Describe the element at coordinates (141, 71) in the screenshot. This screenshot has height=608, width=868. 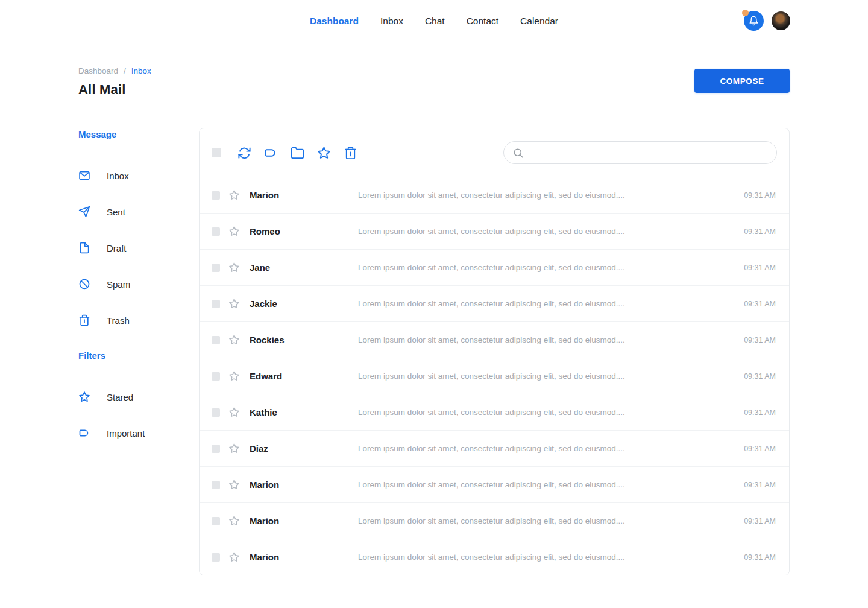
I see `breadcrumb-inbox: Inbox` at that location.